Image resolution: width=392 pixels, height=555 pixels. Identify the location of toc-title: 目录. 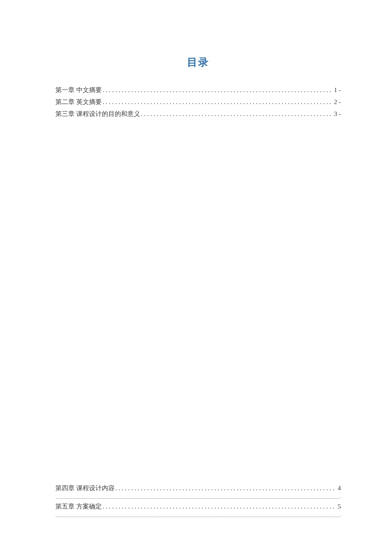
(198, 62).